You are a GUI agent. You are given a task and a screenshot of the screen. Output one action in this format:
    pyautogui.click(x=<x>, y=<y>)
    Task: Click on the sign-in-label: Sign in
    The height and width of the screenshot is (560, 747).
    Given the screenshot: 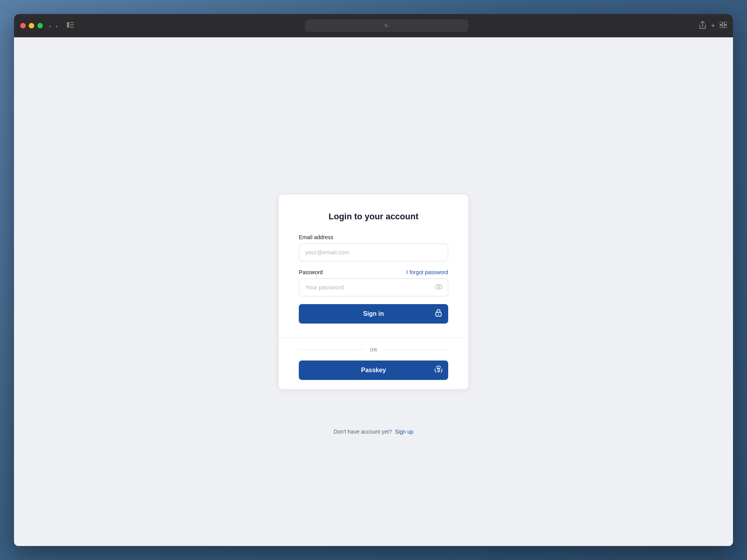 What is the action you would take?
    pyautogui.click(x=374, y=314)
    